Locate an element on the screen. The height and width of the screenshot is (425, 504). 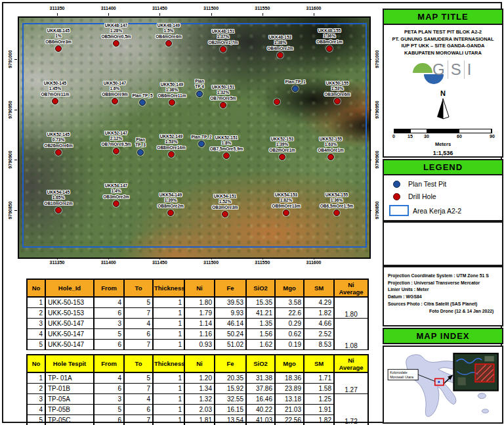
cell: 50.24 is located at coordinates (230, 334).